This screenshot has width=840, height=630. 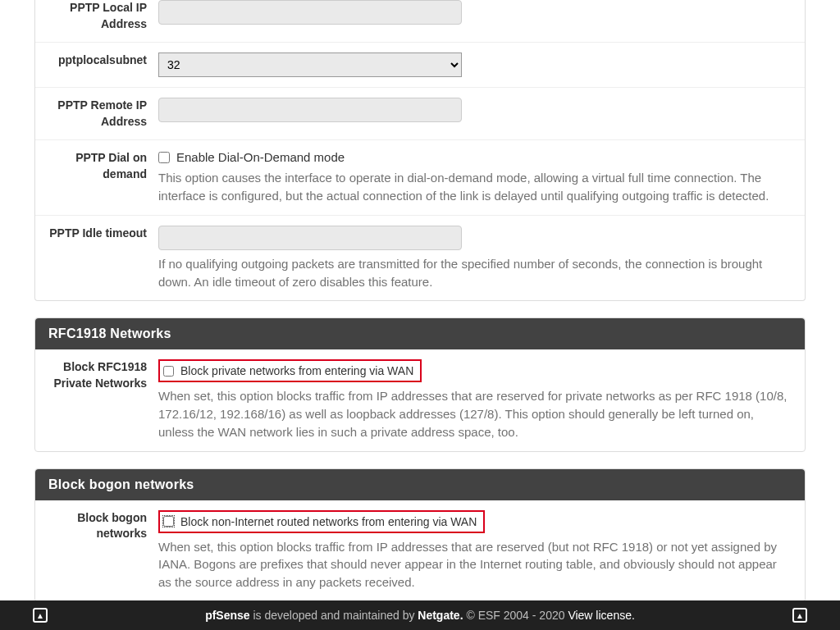 I want to click on pptp-local-ip-input, so click(x=310, y=12).